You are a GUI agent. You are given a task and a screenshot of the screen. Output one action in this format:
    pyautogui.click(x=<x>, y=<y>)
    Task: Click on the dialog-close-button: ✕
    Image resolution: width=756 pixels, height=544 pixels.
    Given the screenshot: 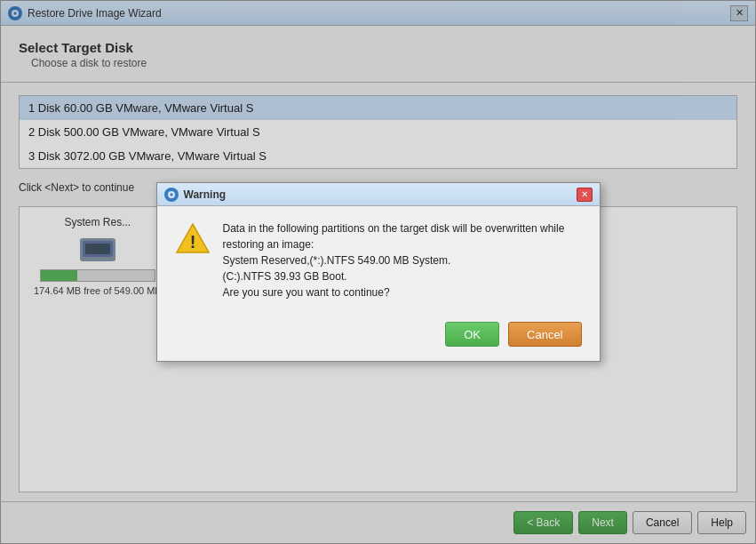 What is the action you would take?
    pyautogui.click(x=585, y=195)
    